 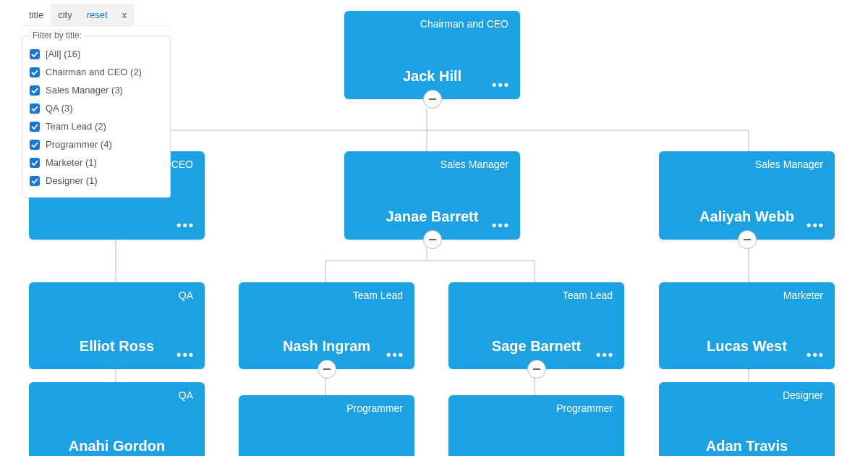 What do you see at coordinates (117, 419) in the screenshot?
I see `node-anahi: QA Anahi Gordon` at bounding box center [117, 419].